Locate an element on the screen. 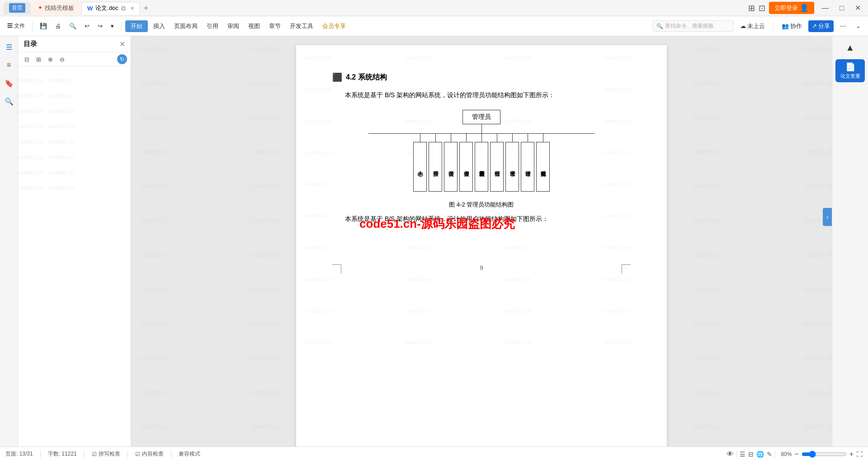  title-bar-actions: ⊞ ⊡ 立即登录 👤 — □ ✕ is located at coordinates (807, 8).